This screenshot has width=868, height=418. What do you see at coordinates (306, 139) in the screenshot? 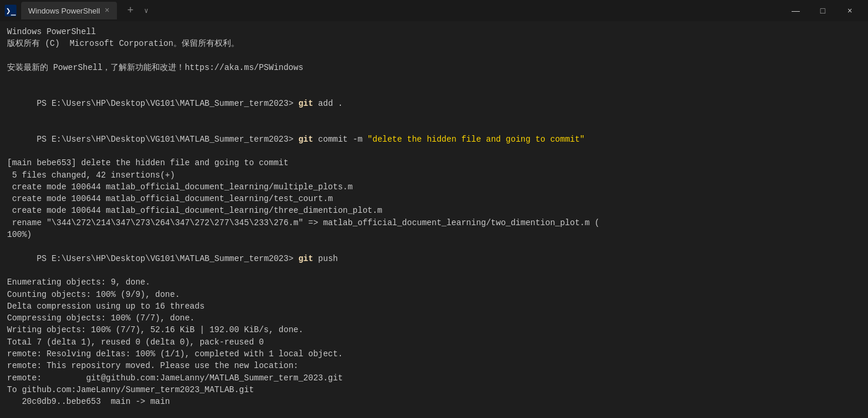
I see `git-cmd-7: git` at bounding box center [306, 139].